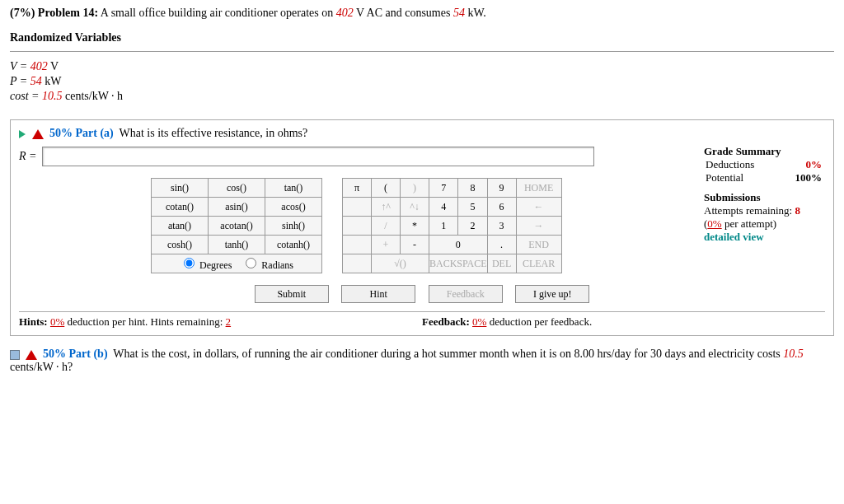 The height and width of the screenshot is (504, 844). I want to click on problem-text-2: V AC and consumes, so click(404, 13).